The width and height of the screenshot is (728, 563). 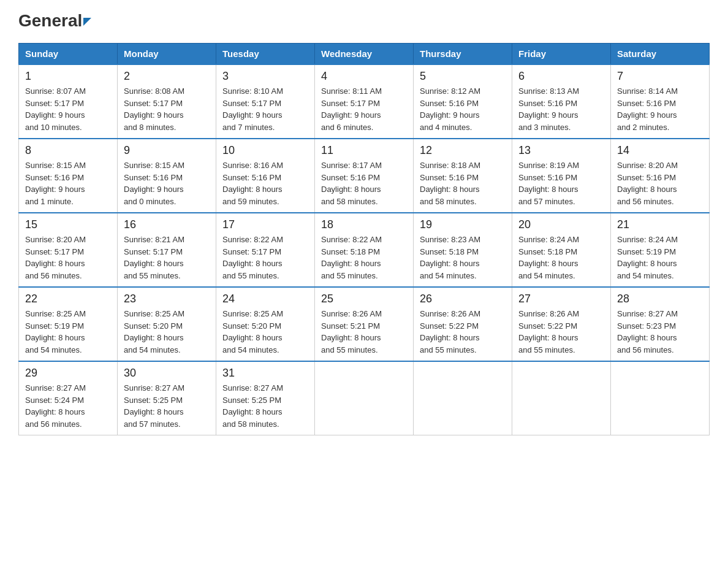 What do you see at coordinates (68, 406) in the screenshot?
I see `day-info: Sunrise: 8:27 AMSunset: 5:24 PMDaylight:…` at bounding box center [68, 406].